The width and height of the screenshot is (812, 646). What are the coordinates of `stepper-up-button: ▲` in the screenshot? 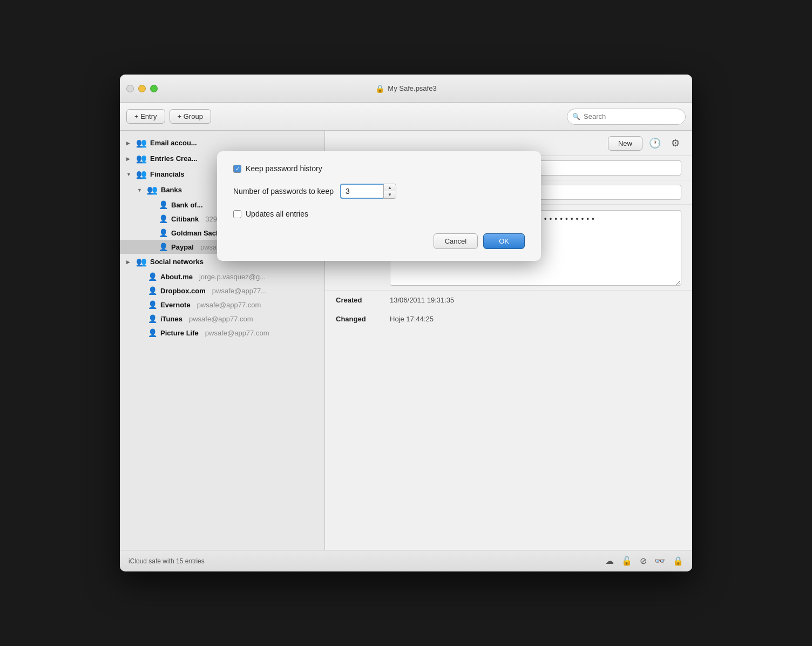 It's located at (390, 188).